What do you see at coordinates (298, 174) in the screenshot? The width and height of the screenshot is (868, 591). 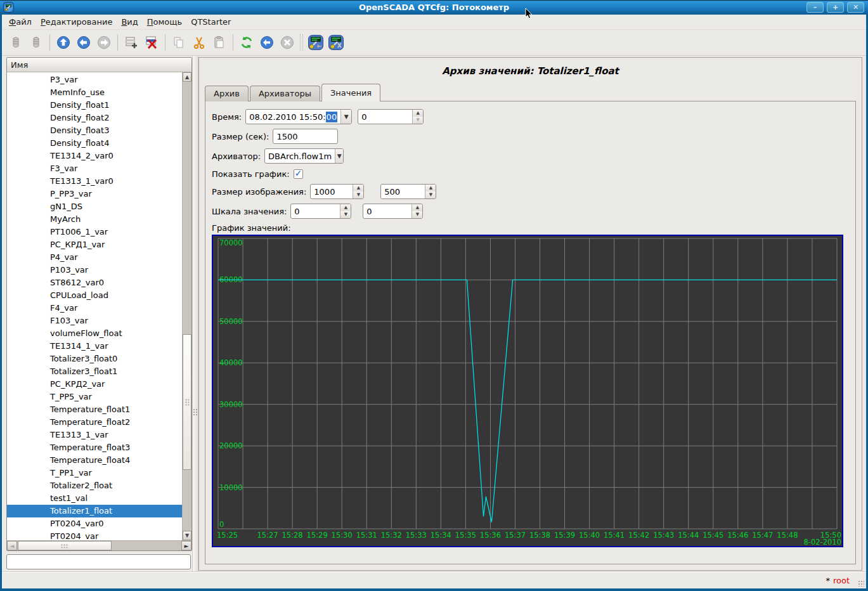 I see `show-graph-checkbox: ✓` at bounding box center [298, 174].